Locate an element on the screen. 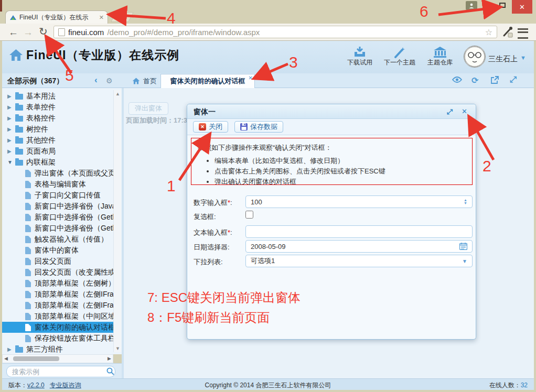 The image size is (536, 392). spinner-up-down-icon: ▲▼ is located at coordinates (466, 202).